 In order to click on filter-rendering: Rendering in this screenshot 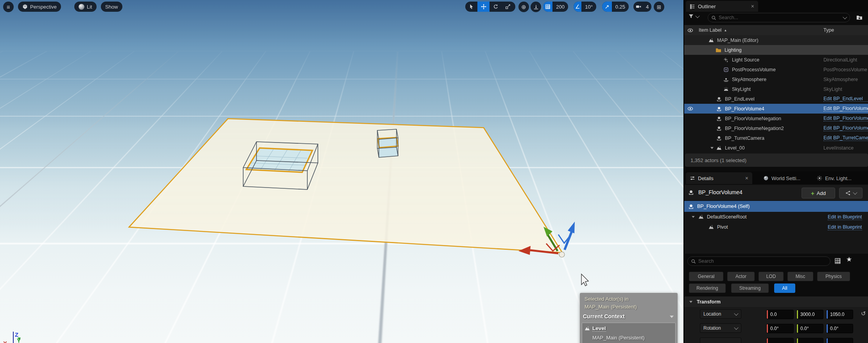, I will do `click(707, 288)`.